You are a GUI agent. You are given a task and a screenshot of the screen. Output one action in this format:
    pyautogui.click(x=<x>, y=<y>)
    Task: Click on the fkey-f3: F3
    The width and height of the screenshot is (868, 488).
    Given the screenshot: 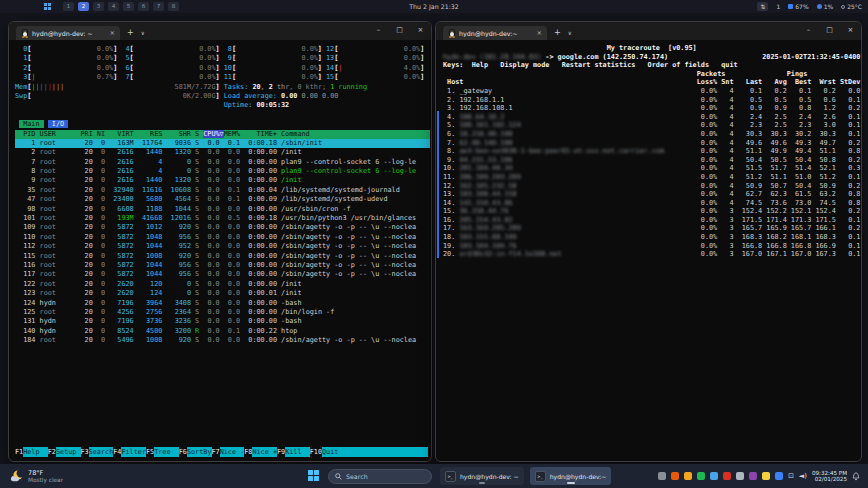 What is the action you would take?
    pyautogui.click(x=85, y=452)
    